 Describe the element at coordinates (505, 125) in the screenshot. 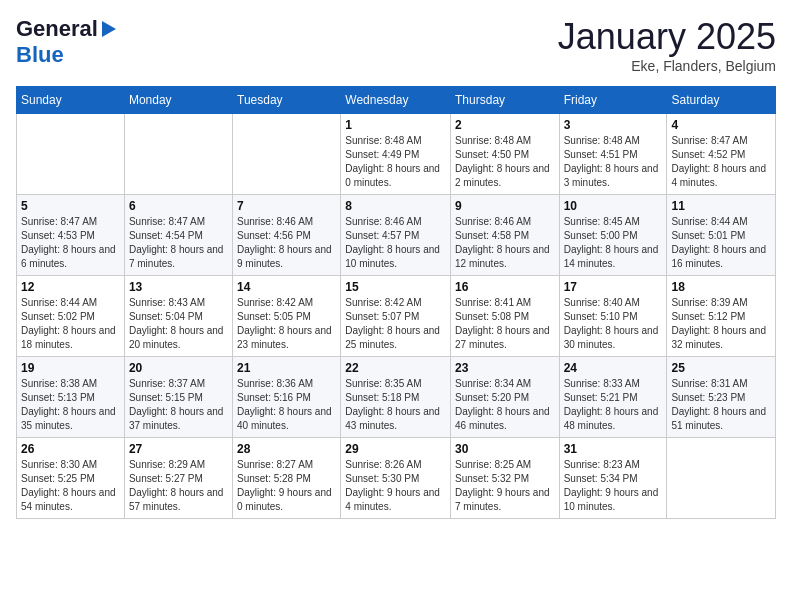

I see `day-number: 2` at that location.